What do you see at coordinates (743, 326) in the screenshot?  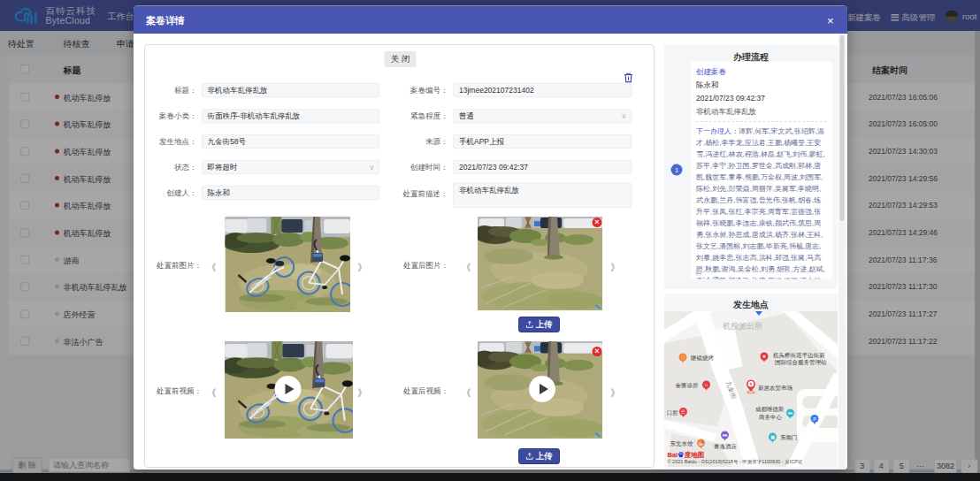 I see `svg-text: 机投派出所` at bounding box center [743, 326].